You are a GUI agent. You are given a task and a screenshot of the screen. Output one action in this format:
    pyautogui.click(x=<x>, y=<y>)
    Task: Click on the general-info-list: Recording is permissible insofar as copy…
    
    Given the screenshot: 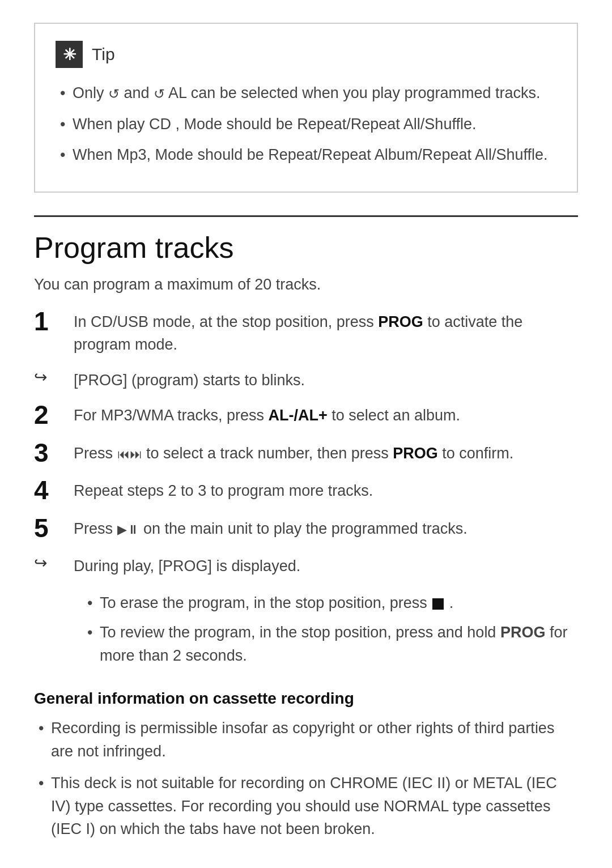 What is the action you would take?
    pyautogui.click(x=306, y=778)
    